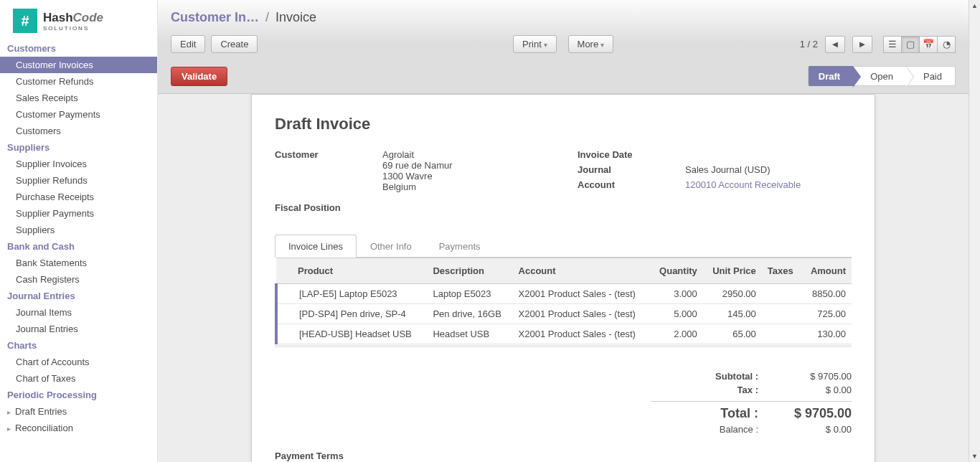 The image size is (980, 462). I want to click on nav-group-bank-and-cash: Bank and Cash, so click(79, 247).